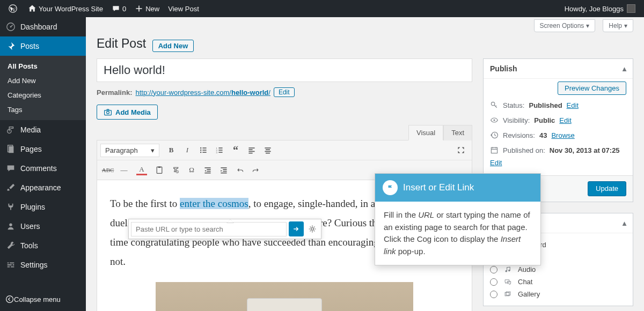  I want to click on music-icon, so click(508, 270).